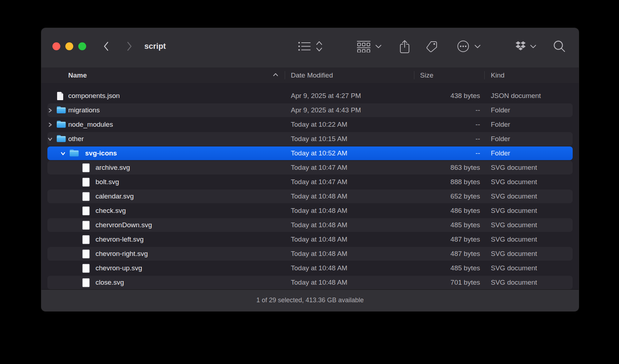 The height and width of the screenshot is (364, 619). I want to click on column-header-date-modified: Date Modified, so click(312, 75).